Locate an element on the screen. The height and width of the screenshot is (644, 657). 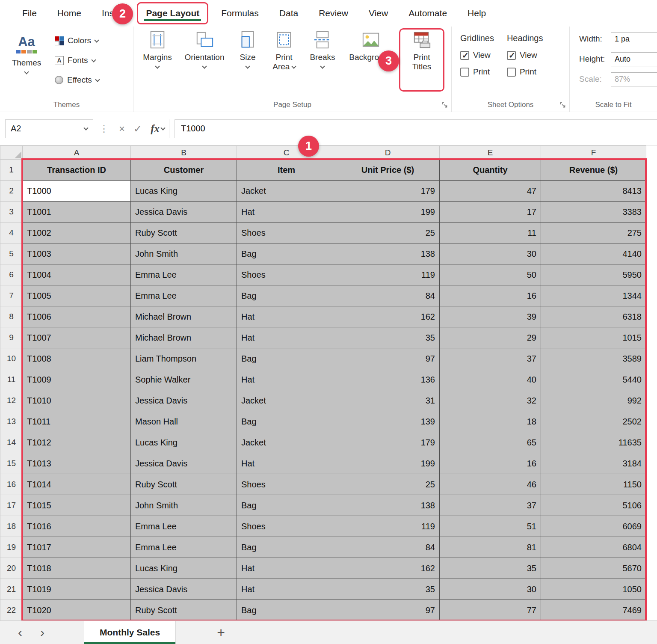
cell-C8: Hat is located at coordinates (287, 317).